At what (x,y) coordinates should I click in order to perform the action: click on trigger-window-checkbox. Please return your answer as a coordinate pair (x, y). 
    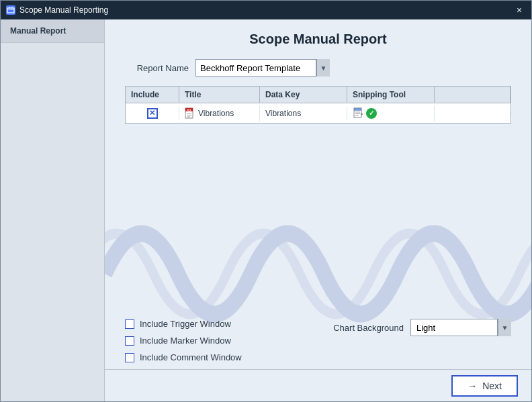
    Looking at the image, I should click on (130, 324).